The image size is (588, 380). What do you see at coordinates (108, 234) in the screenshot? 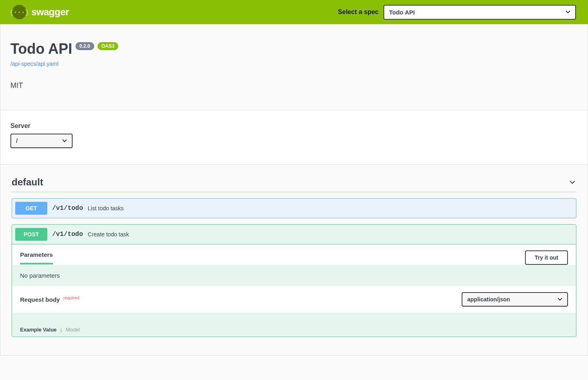
I see `post-summary: Create todo task` at bounding box center [108, 234].